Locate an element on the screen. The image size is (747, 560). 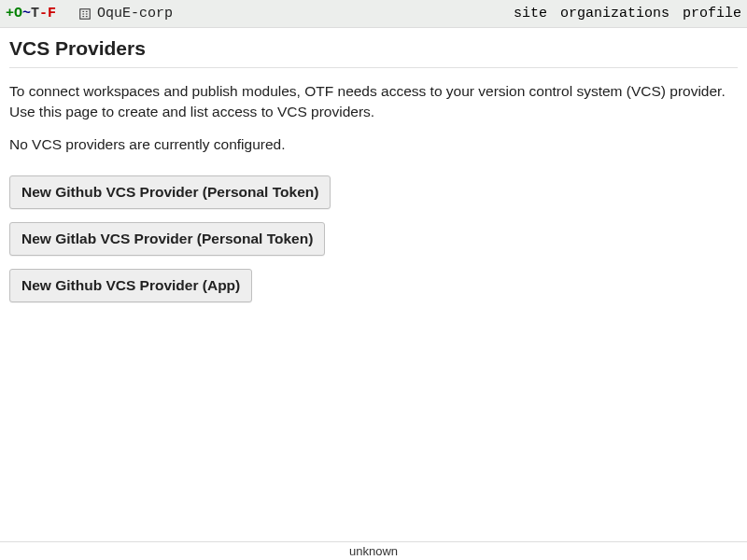
new-github-app-button: New Github VCS Provider (App) is located at coordinates (131, 286).